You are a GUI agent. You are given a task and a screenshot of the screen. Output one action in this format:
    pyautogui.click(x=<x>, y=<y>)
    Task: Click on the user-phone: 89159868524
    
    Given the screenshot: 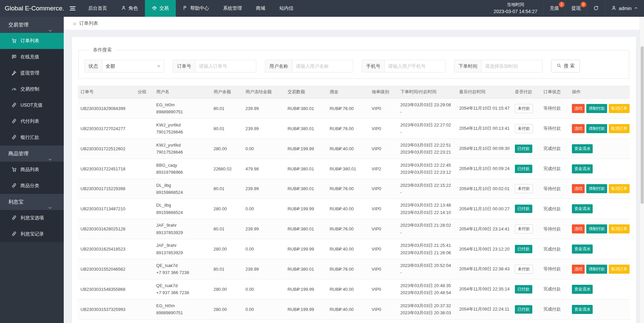 What is the action you would take?
    pyautogui.click(x=182, y=213)
    